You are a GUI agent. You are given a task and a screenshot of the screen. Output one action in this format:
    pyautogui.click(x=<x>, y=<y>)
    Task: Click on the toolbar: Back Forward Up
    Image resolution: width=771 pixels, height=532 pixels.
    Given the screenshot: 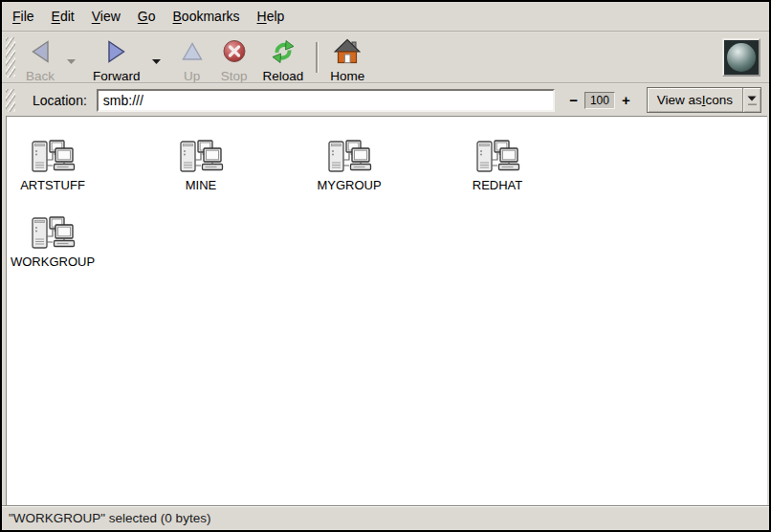 What is the action you would take?
    pyautogui.click(x=386, y=57)
    